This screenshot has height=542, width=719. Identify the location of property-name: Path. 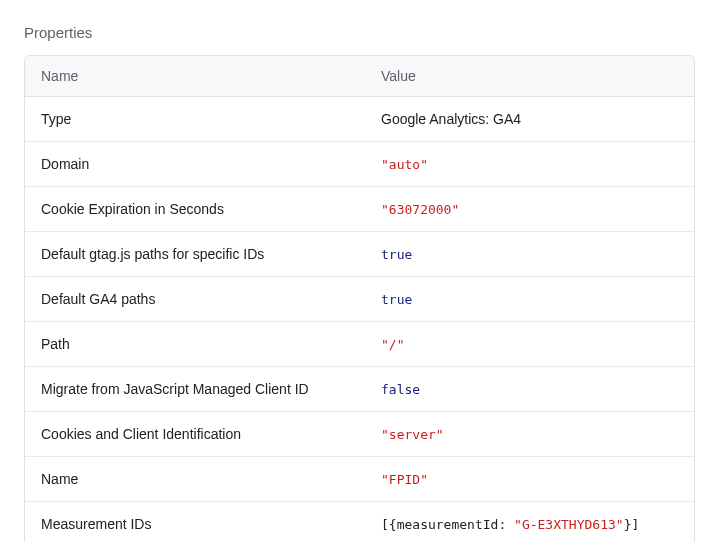
(195, 344).